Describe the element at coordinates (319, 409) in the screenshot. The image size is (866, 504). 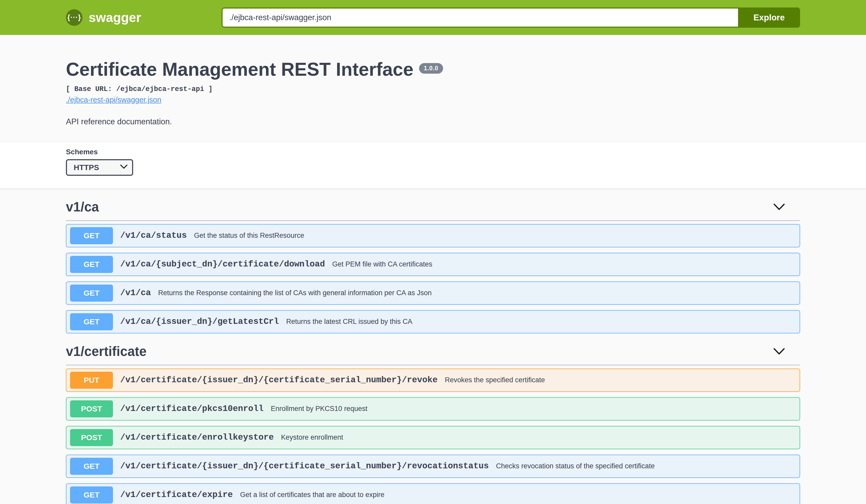
I see `operation-description: Enrollment by PKCS10 request` at that location.